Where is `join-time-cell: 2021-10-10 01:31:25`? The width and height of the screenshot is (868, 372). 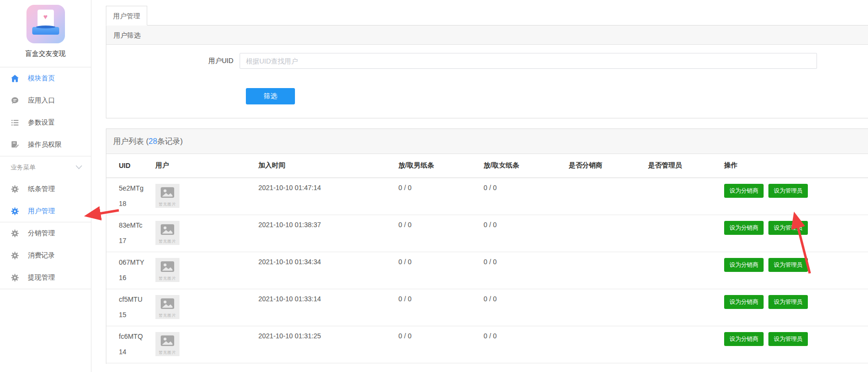 join-time-cell: 2021-10-10 01:31:25 is located at coordinates (328, 345).